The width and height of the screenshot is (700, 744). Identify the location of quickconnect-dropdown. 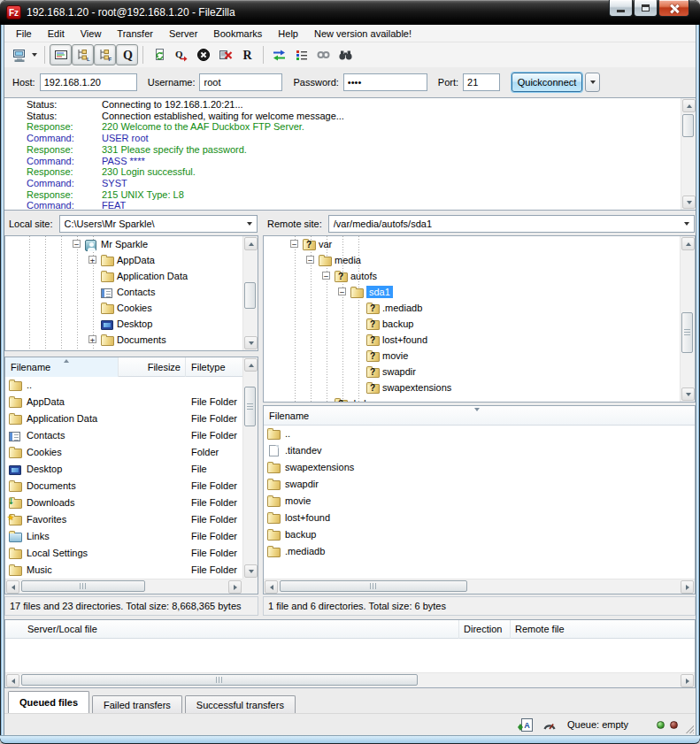
(593, 82).